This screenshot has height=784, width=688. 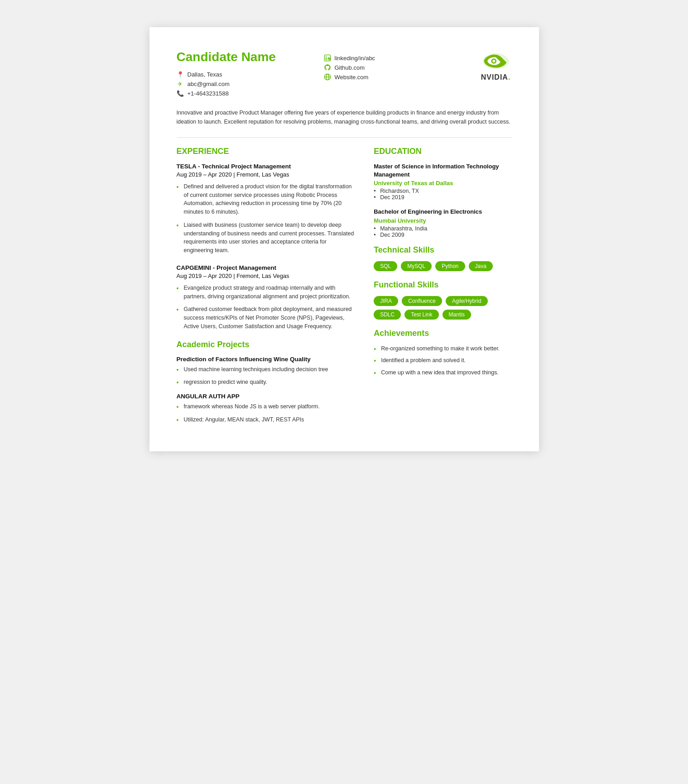 What do you see at coordinates (266, 397) in the screenshot?
I see `project-2-title: ANGULAR AUTH APP` at bounding box center [266, 397].